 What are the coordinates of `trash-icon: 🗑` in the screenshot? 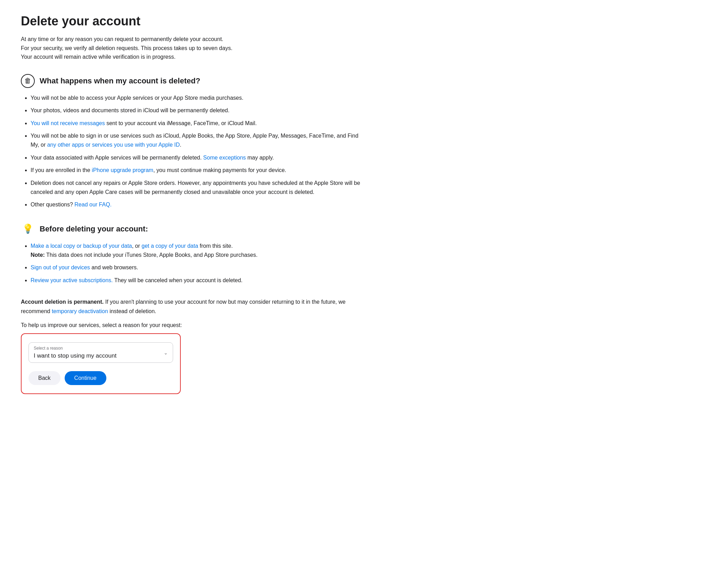 It's located at (28, 81).